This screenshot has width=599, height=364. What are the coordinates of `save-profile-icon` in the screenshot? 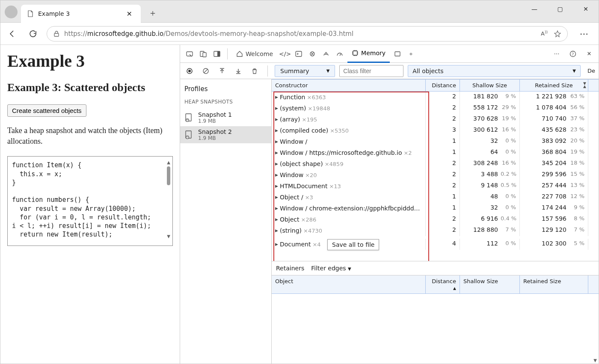 It's located at (238, 71).